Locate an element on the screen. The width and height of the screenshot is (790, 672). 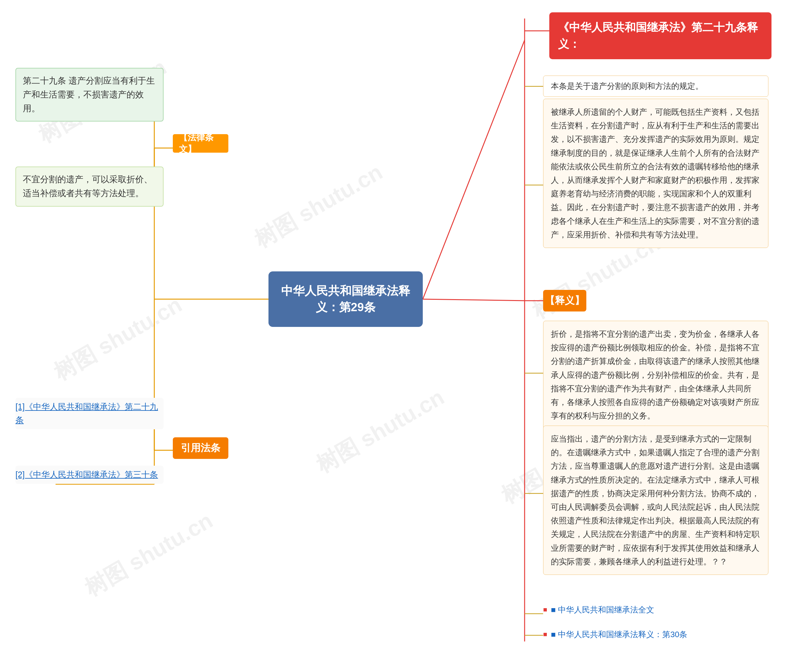
right-header-text: 《中华人民共和国继承法》第二十九条释义： is located at coordinates (658, 36).